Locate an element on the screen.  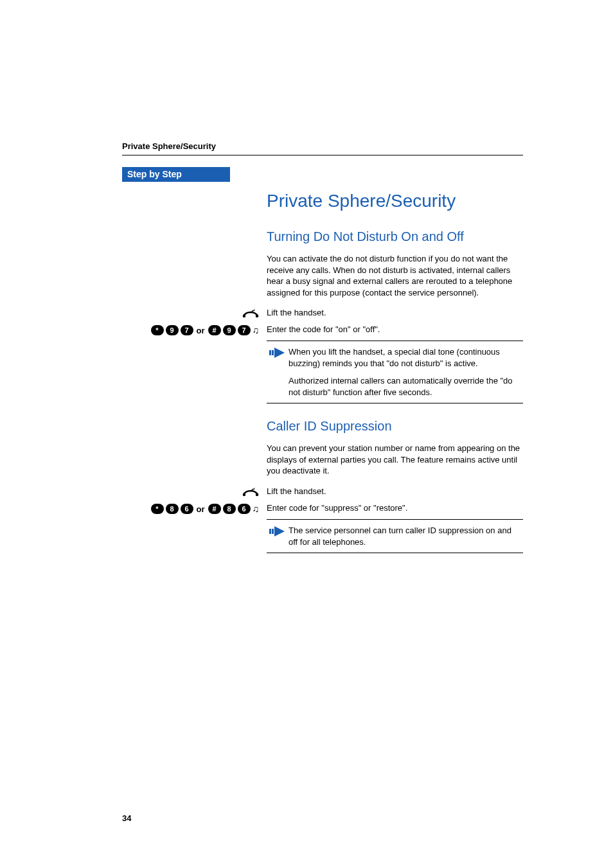
page-title: Private Sphere/Security is located at coordinates (395, 201).